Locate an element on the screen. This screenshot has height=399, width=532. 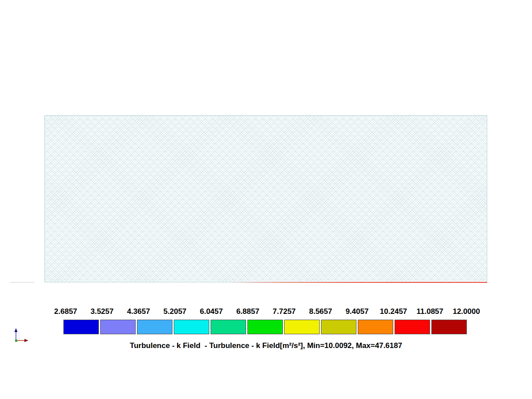
z-axis-arrow-icon is located at coordinates (16, 334).